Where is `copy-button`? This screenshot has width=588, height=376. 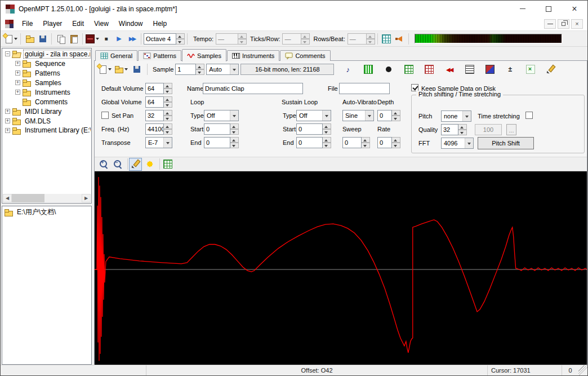
copy-button is located at coordinates (61, 38).